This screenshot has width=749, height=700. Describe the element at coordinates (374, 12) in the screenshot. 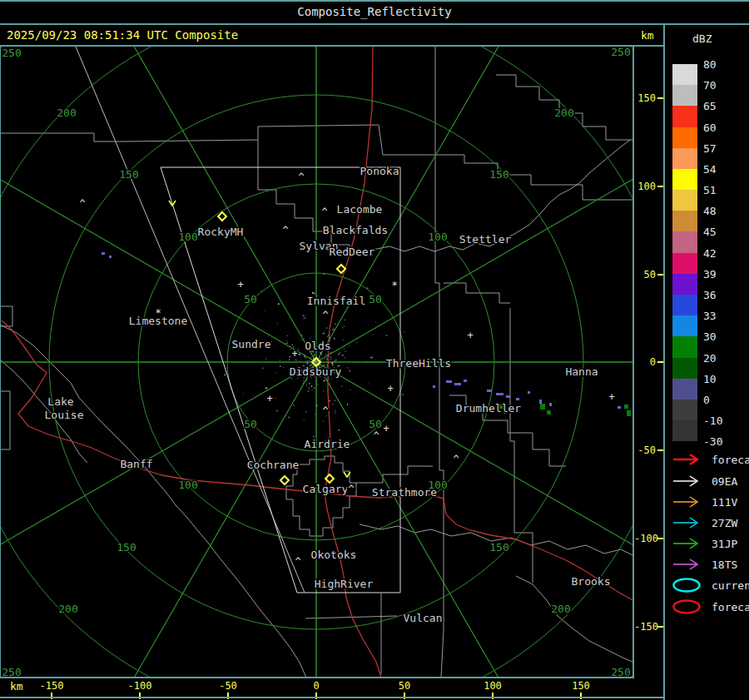

I see `window-title: Composite_Reflectivity` at that location.